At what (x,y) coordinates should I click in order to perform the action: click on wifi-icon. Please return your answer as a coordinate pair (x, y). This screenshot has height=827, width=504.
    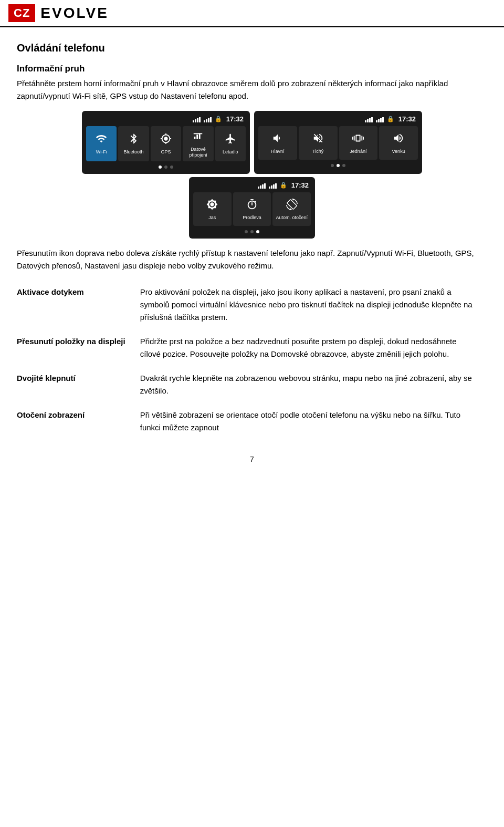
    Looking at the image, I should click on (101, 140).